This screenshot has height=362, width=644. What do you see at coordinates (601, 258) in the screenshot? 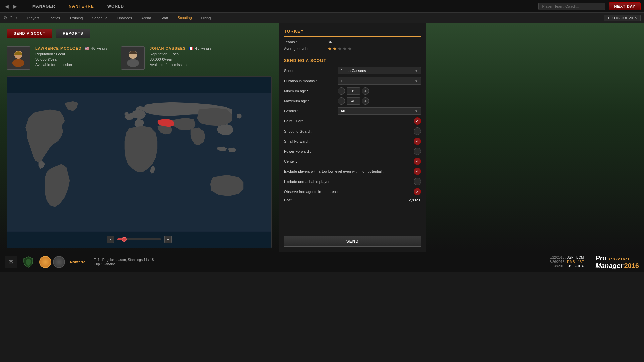
I see `logo-pro: Pro` at bounding box center [601, 258].